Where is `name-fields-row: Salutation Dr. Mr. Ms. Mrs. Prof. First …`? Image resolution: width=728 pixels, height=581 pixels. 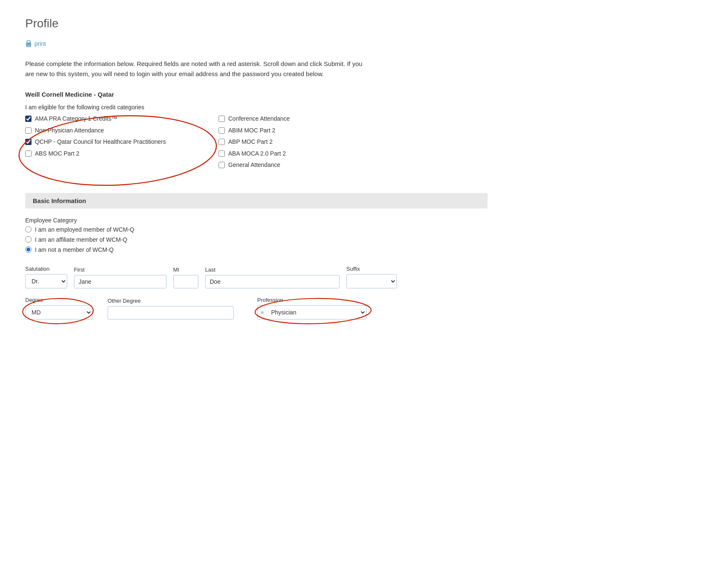
name-fields-row: Salutation Dr. Mr. Ms. Mrs. Prof. First … is located at coordinates (256, 277).